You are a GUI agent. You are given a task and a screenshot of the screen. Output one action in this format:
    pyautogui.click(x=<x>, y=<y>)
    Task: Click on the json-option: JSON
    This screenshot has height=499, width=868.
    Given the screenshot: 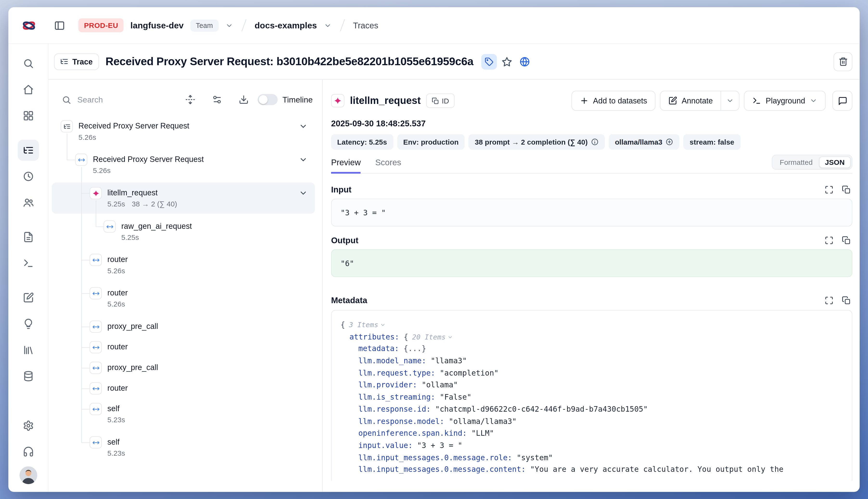 What is the action you would take?
    pyautogui.click(x=835, y=162)
    